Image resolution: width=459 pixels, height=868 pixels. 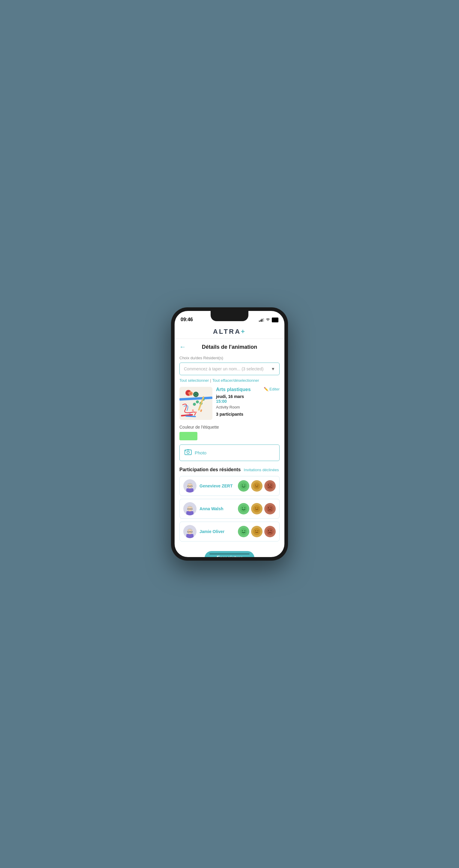 What do you see at coordinates (194, 380) in the screenshot?
I see `select-all-link: Tout sélectionner` at bounding box center [194, 380].